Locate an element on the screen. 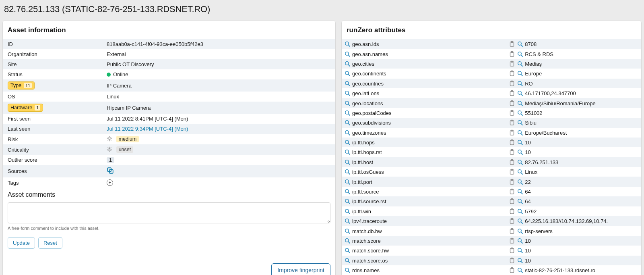  row-label: Risk is located at coordinates (52, 139).